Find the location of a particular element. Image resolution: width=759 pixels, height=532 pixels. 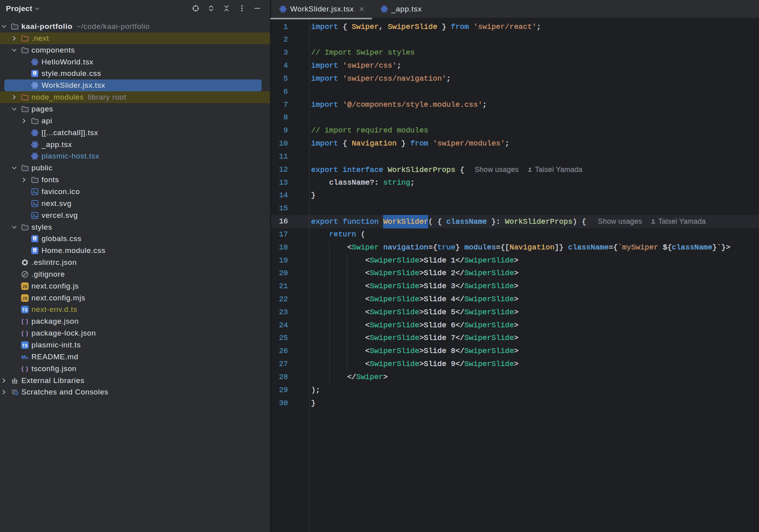

svg-text: M is located at coordinates (24, 357).